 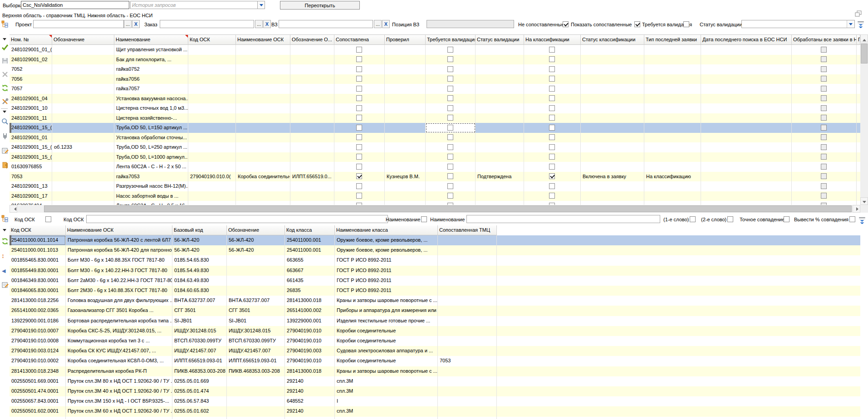 I want to click on cell: 2481029001_01, so click(x=31, y=138).